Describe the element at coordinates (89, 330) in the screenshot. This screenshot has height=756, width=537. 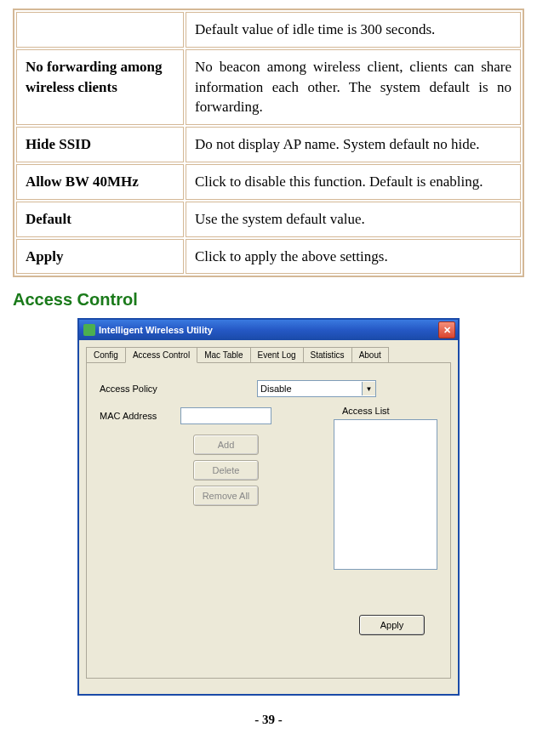
I see `app-icon` at that location.